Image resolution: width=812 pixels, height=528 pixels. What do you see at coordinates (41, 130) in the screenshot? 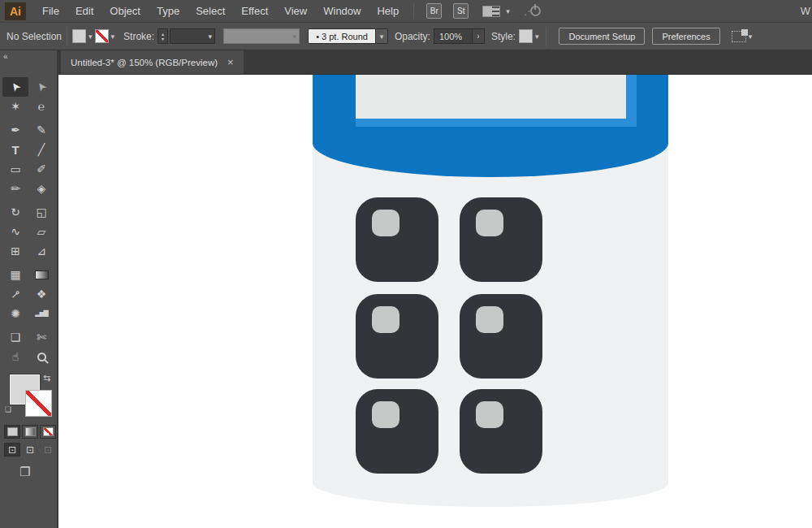
I see `curvature-tool: ✎` at bounding box center [41, 130].